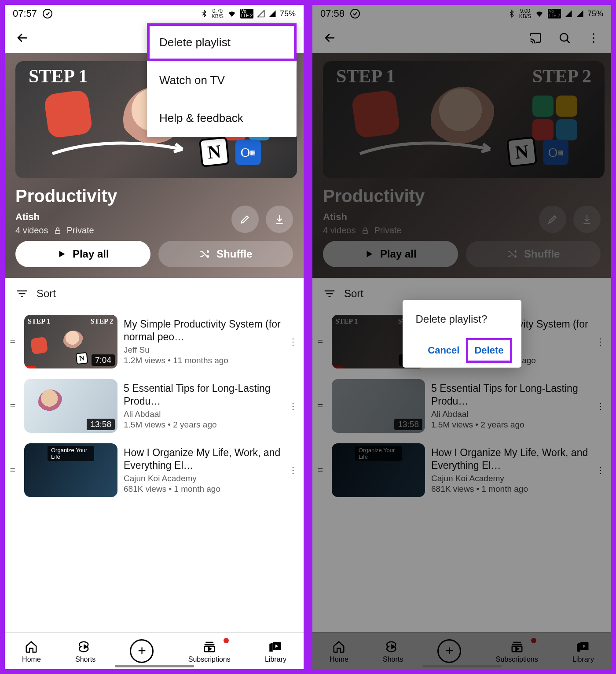 The width and height of the screenshot is (616, 674). Describe the element at coordinates (203, 479) in the screenshot. I see `video-channel: Cajun Koi Academy` at that location.